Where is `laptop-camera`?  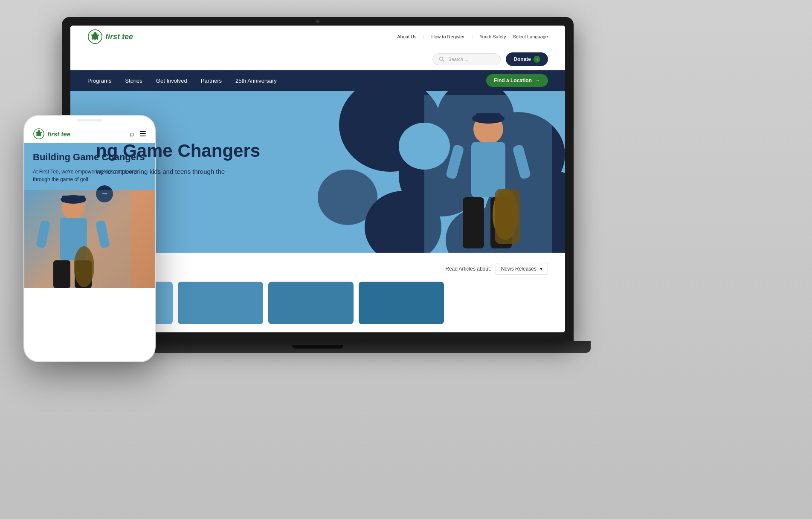
laptop-camera is located at coordinates (318, 21).